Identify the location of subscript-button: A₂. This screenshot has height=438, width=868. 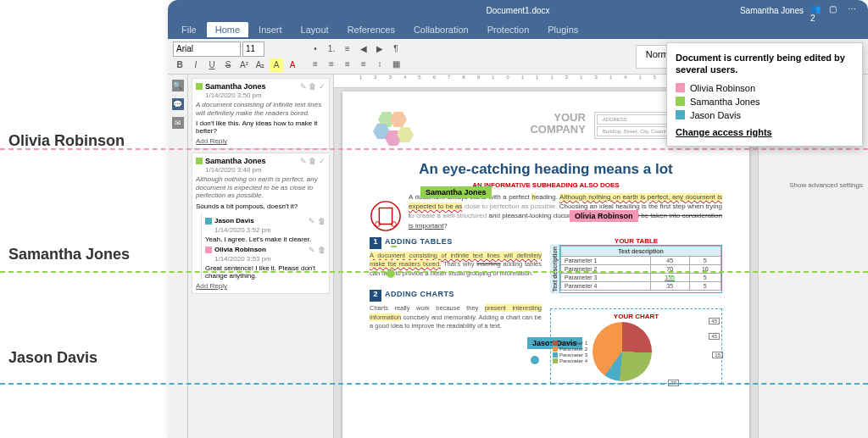
(260, 65).